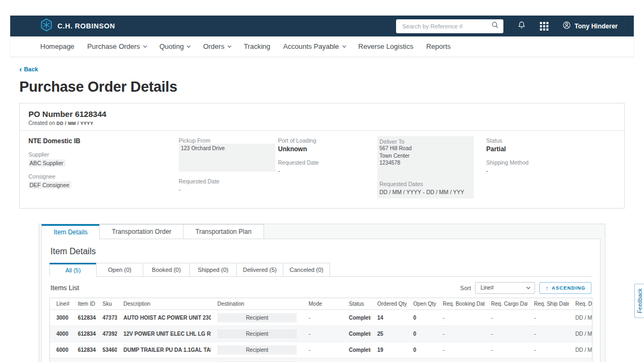  I want to click on tab-transportation-plan: Transportation Plan, so click(223, 232).